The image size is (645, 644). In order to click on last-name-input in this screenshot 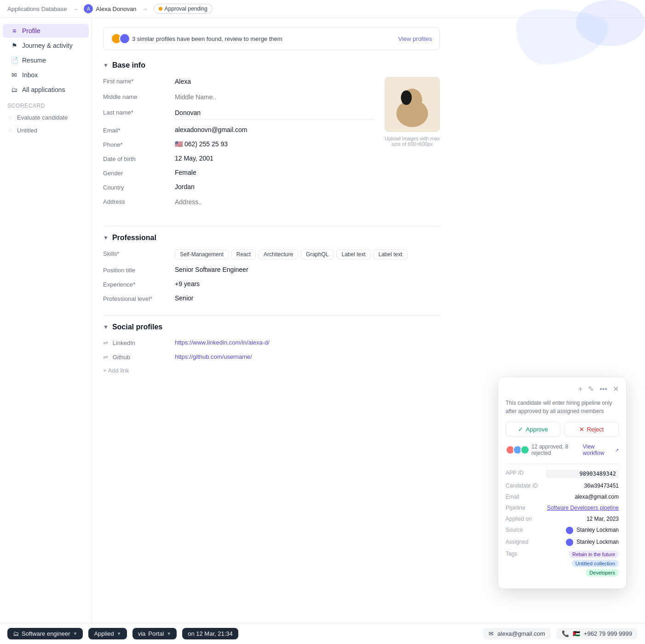, I will do `click(274, 113)`.